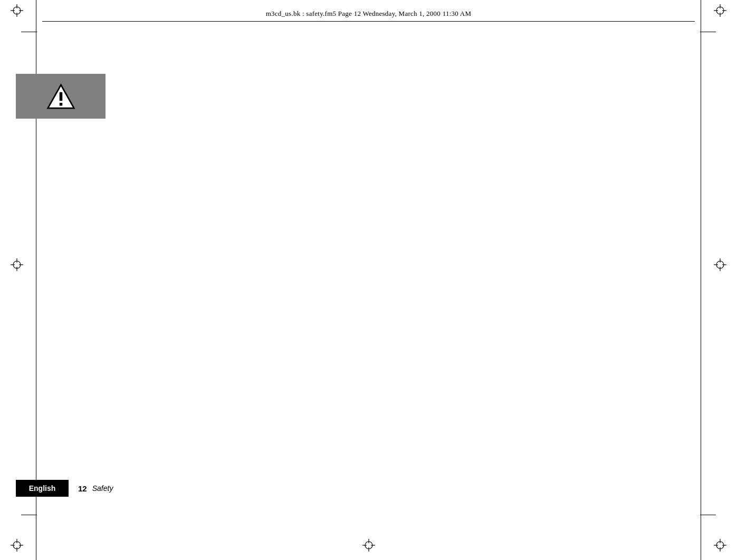 This screenshot has height=560, width=737. Describe the element at coordinates (17, 545) in the screenshot. I see `crosshair-bot-left` at that location.